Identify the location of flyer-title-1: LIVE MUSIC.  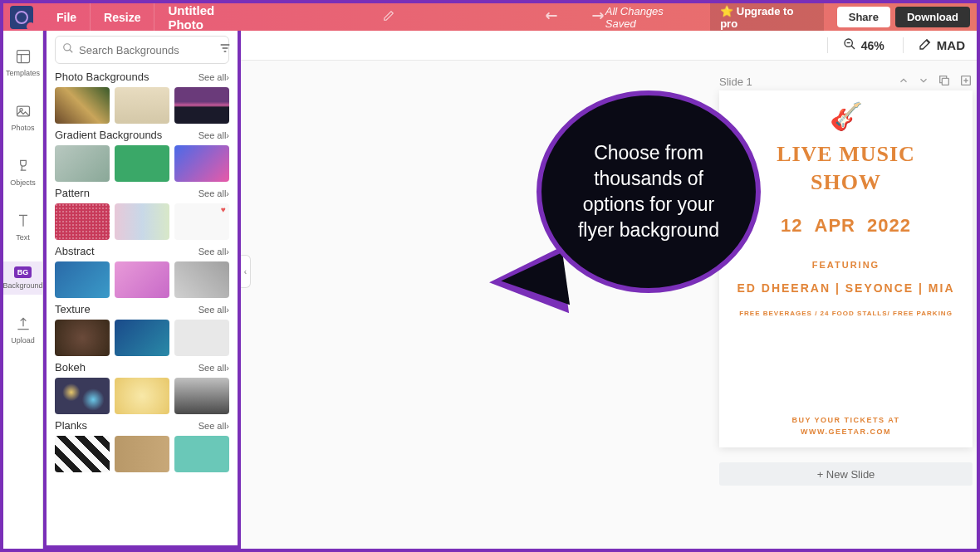
(845, 154).